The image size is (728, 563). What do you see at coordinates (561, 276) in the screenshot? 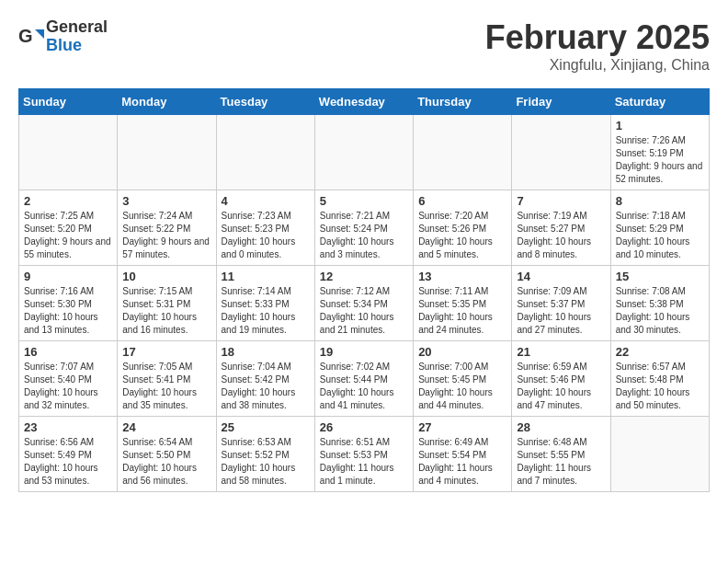
I see `day-number: 14` at bounding box center [561, 276].